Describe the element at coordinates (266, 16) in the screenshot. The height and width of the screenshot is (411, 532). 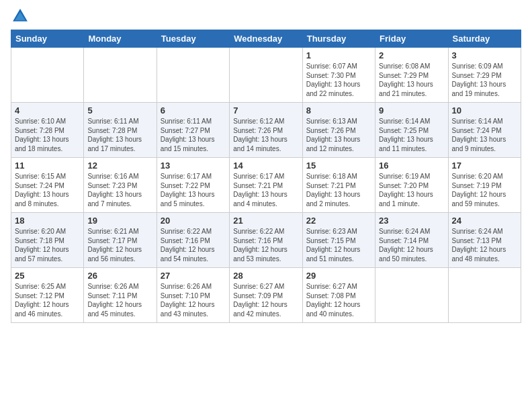
I see `header` at that location.